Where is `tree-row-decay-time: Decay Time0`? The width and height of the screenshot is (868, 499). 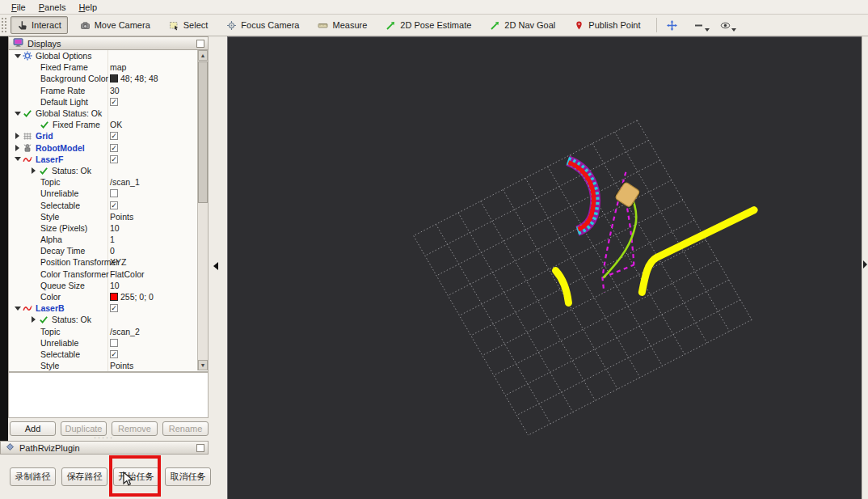
tree-row-decay-time: Decay Time0 is located at coordinates (108, 251).